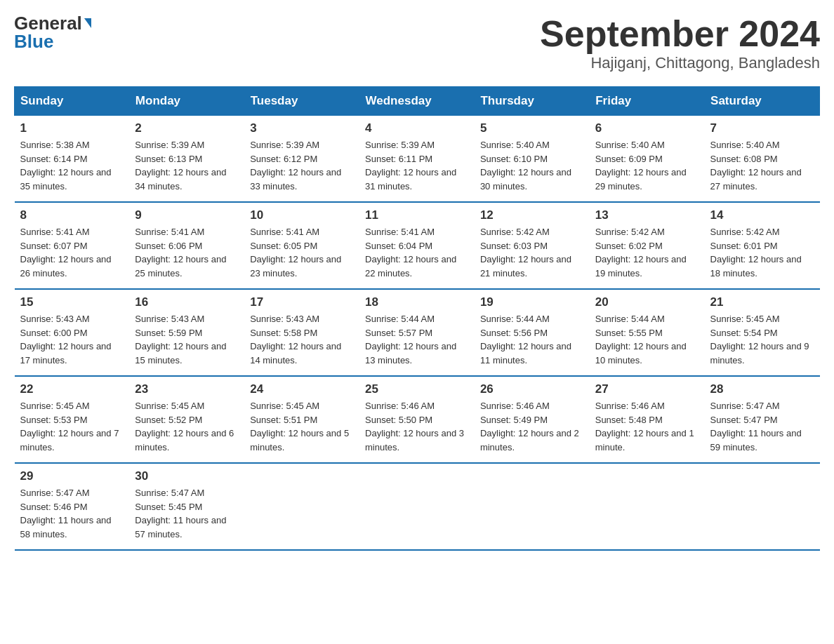 The width and height of the screenshot is (834, 644). What do you see at coordinates (417, 333) in the screenshot?
I see `calendar-week-row: 15Sunrise: 5:43 AMSunset: 6:00 PMDayligh…` at bounding box center [417, 333].